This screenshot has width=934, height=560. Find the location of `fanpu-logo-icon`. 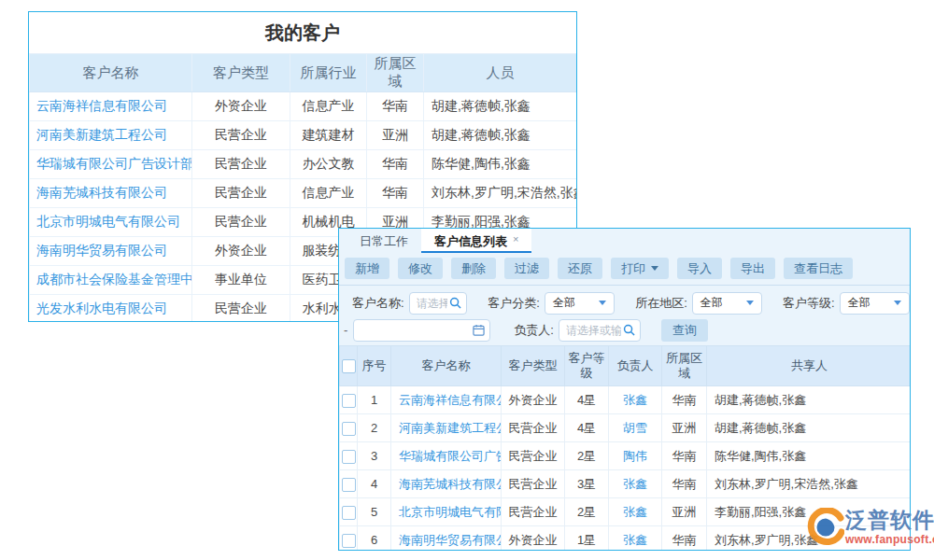

fanpu-logo-icon is located at coordinates (826, 527).